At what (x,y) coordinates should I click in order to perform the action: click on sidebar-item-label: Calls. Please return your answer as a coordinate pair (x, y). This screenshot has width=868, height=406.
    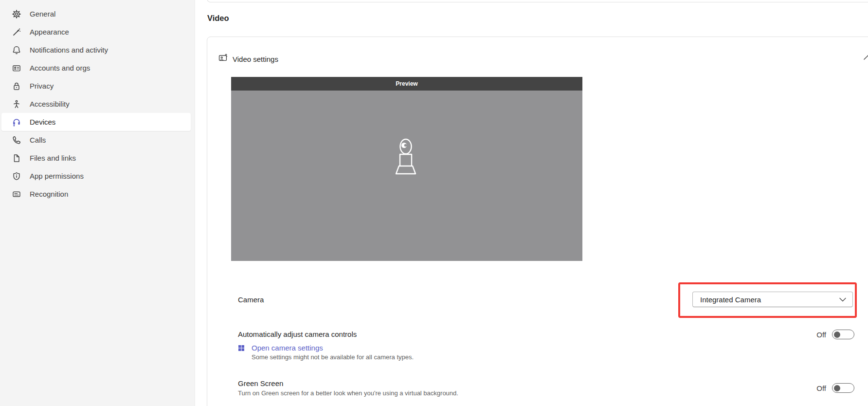
    Looking at the image, I should click on (38, 140).